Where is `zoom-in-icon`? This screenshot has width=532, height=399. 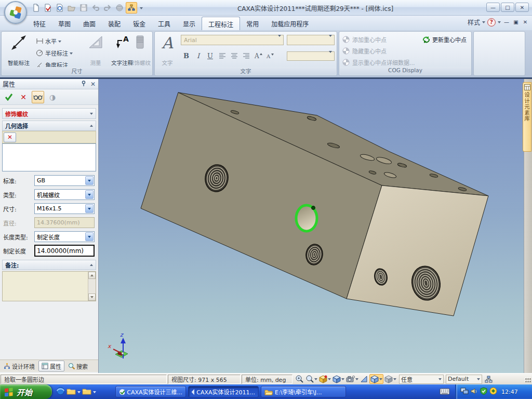 zoom-in-icon is located at coordinates (299, 379).